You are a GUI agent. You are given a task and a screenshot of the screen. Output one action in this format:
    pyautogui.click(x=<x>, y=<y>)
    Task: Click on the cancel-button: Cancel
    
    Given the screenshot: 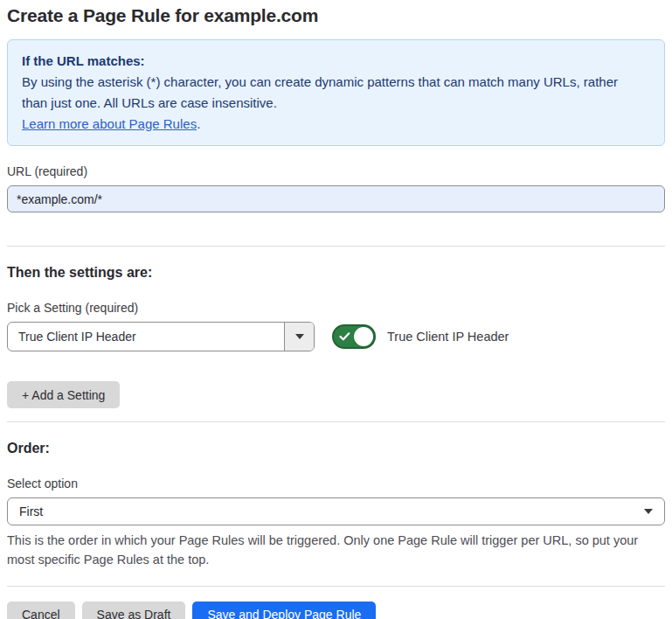 What is the action you would take?
    pyautogui.click(x=41, y=610)
    